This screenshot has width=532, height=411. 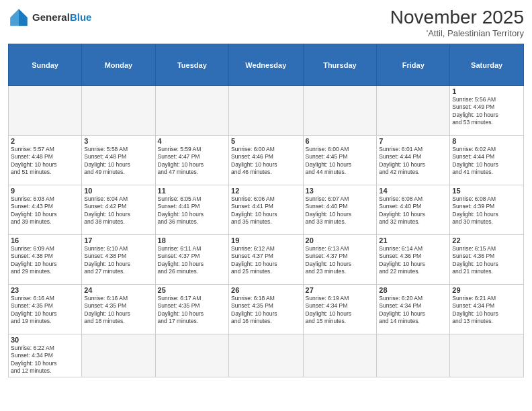 What do you see at coordinates (62, 17) in the screenshot?
I see `logo-text: GeneralBlue` at bounding box center [62, 17].